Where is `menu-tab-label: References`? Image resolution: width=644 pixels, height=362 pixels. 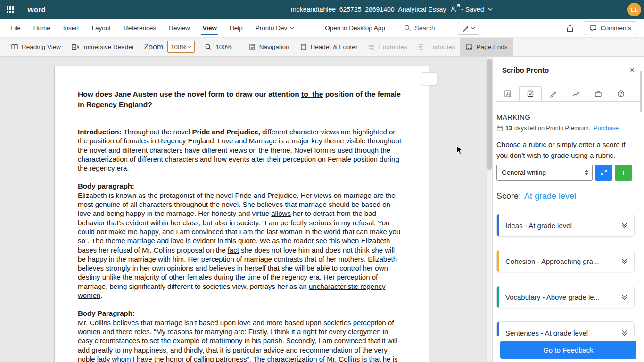
menu-tab-label: References is located at coordinates (140, 28).